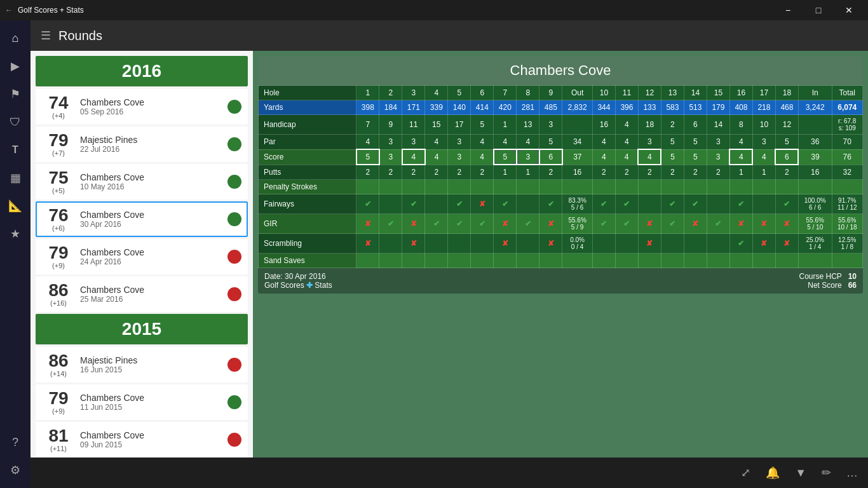 This screenshot has height=488, width=868. What do you see at coordinates (560, 205) in the screenshot?
I see `fairways-row: Fairways ✔ ✔ ✔ ✘ ✔ ✔ 83.3%5 / 6 ✔` at bounding box center [560, 205].